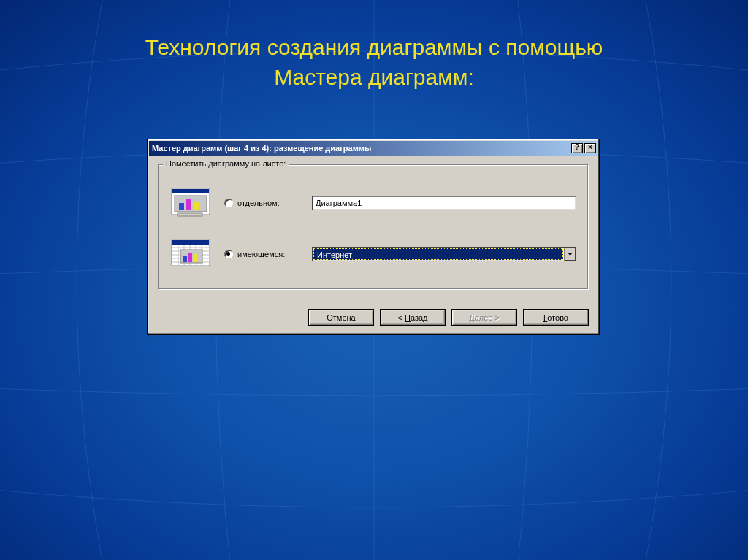 Image resolution: width=748 pixels, height=560 pixels. What do you see at coordinates (444, 254) in the screenshot?
I see `existing-sheet-combo: Интернет` at bounding box center [444, 254].